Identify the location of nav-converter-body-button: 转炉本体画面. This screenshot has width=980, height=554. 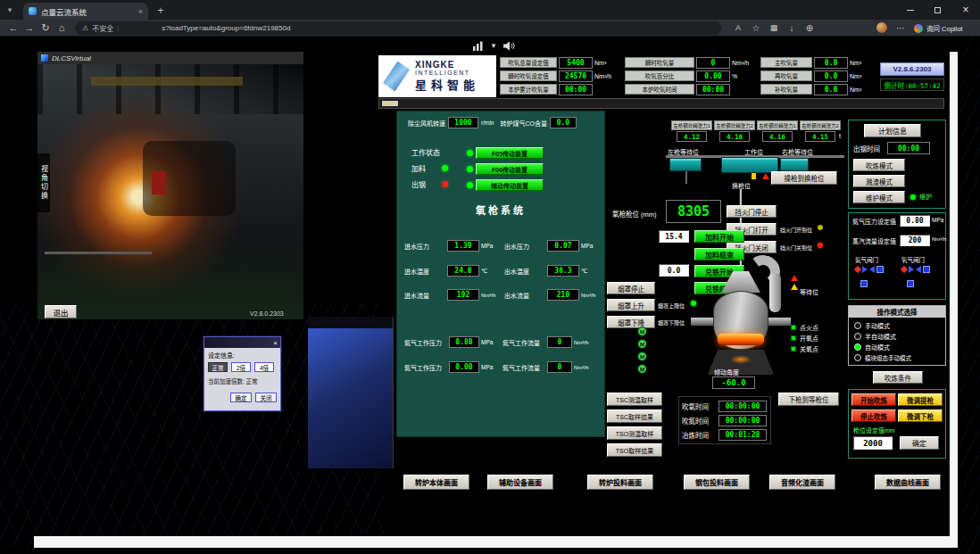
(436, 482).